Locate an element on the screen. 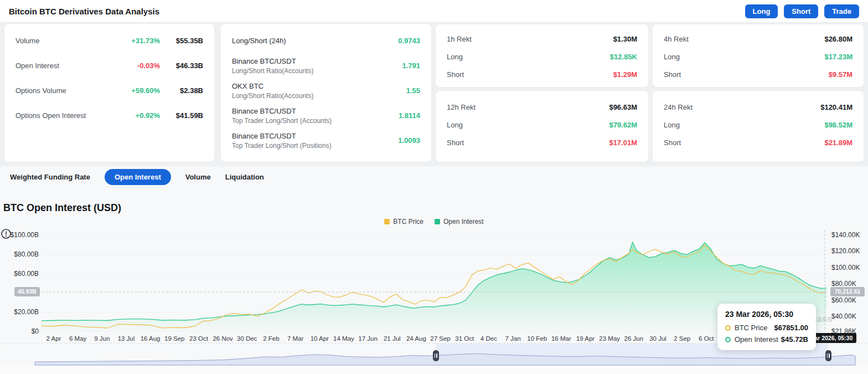 This screenshot has height=374, width=868. y-axis-left-tick: $0 is located at coordinates (19, 331).